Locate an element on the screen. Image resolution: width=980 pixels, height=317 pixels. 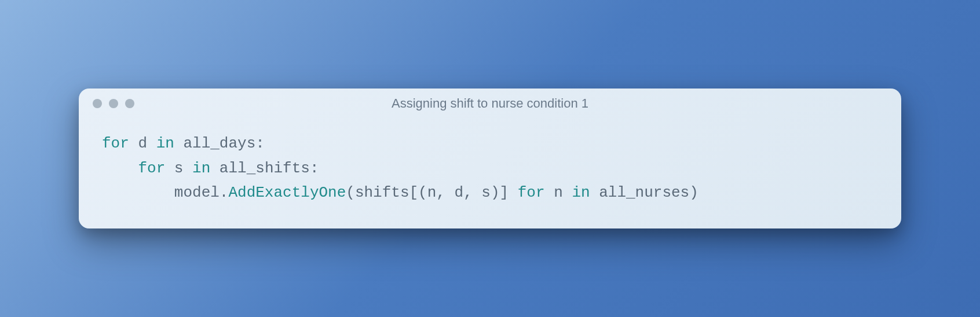
titlebar: Assigning shift to nurse condition 1 is located at coordinates (490, 101).